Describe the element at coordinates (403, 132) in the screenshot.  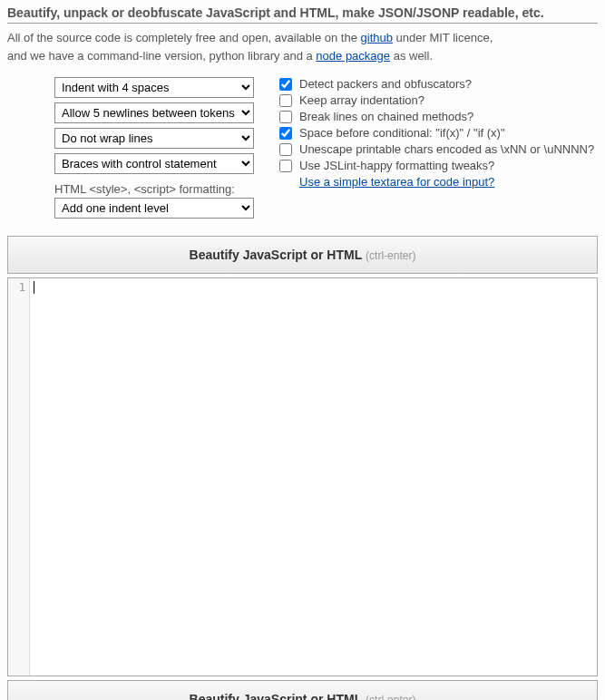
I see `space-conditional-label: Space before conditional: "if(x)" / "if …` at that location.